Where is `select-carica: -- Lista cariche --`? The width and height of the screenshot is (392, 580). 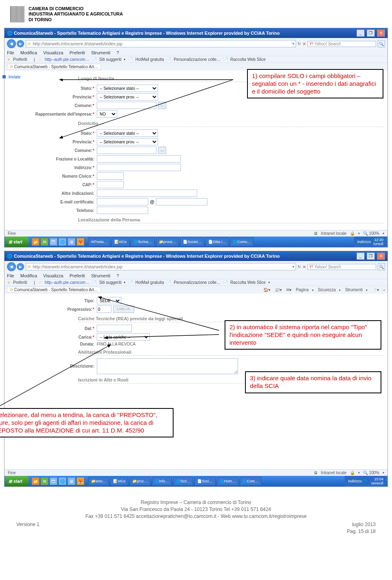 select-carica: -- Lista cariche -- is located at coordinates (123, 337).